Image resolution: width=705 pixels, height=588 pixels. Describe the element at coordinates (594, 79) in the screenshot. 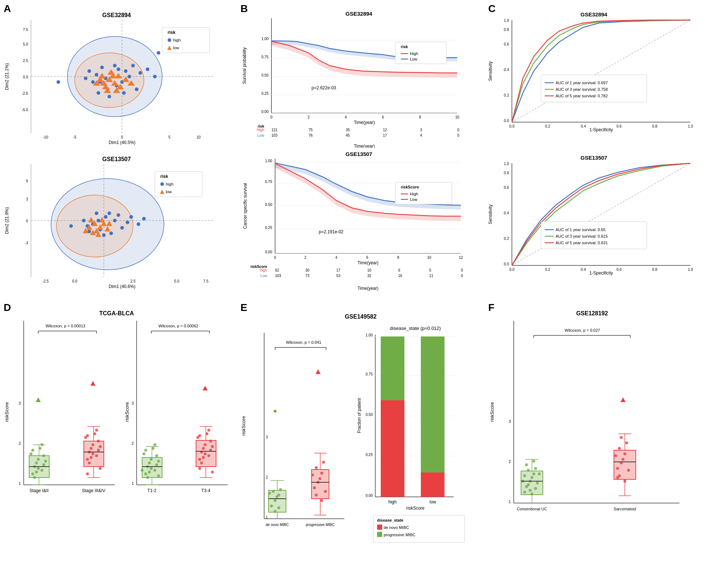

I see `roc-plot-gse32894: GSE32894 Sensitivity 1-Specificity 0.0 0…` at that location.